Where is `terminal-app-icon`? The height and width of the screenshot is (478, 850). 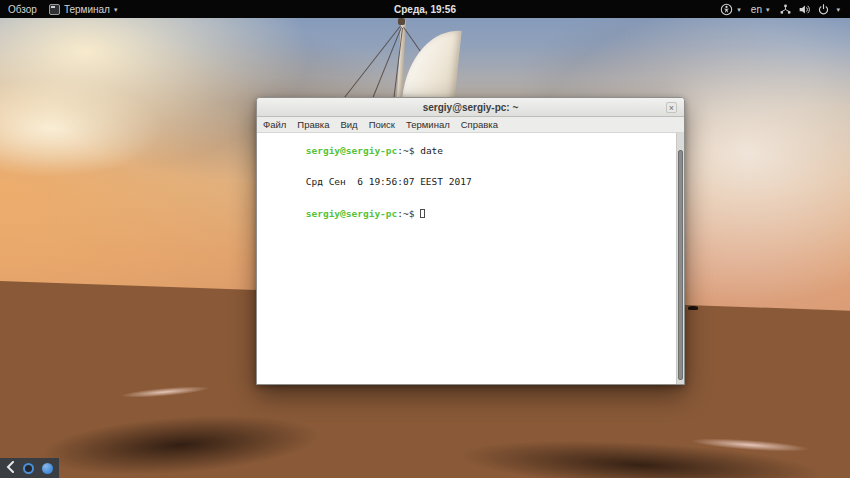 terminal-app-icon is located at coordinates (54, 10).